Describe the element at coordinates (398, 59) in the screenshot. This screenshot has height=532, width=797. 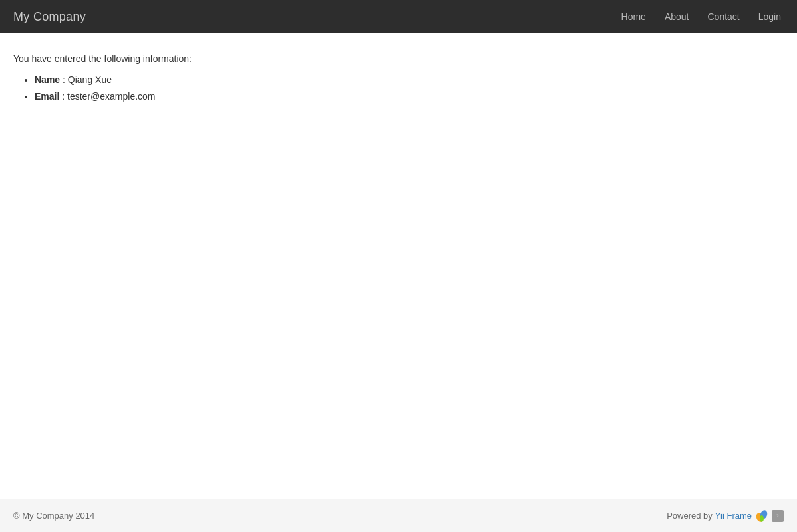
I see `intro-text: You have entered the following informati…` at that location.